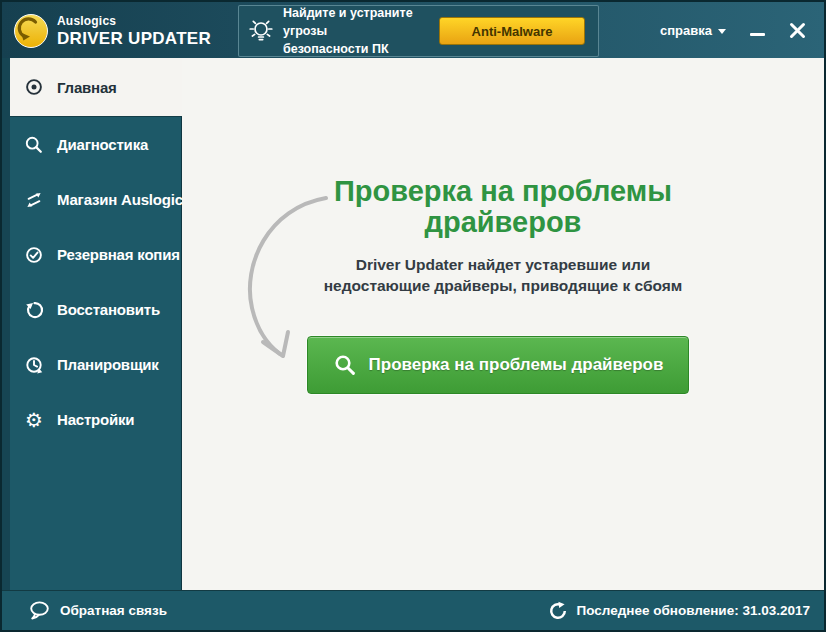  I want to click on target-icon, so click(34, 87).